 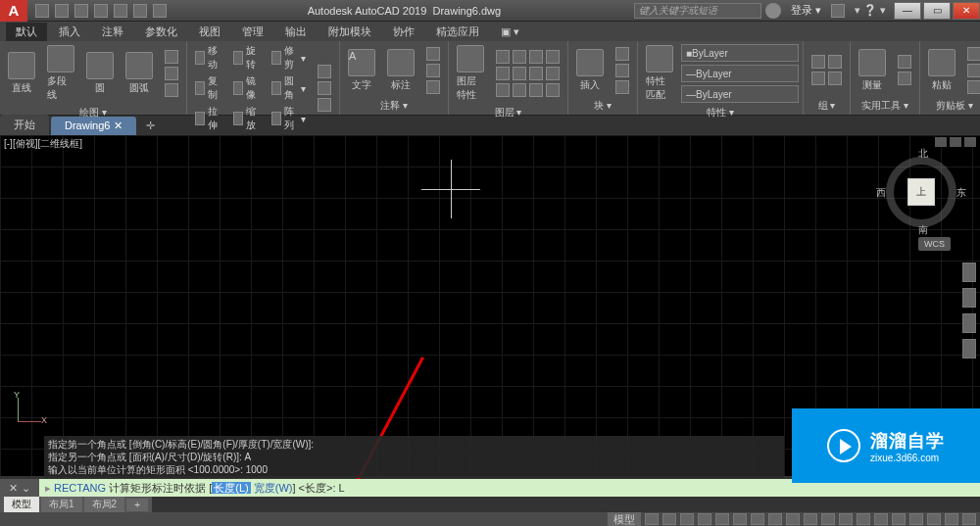 What do you see at coordinates (881, 519) in the screenshot?
I see `qp-icon` at bounding box center [881, 519].